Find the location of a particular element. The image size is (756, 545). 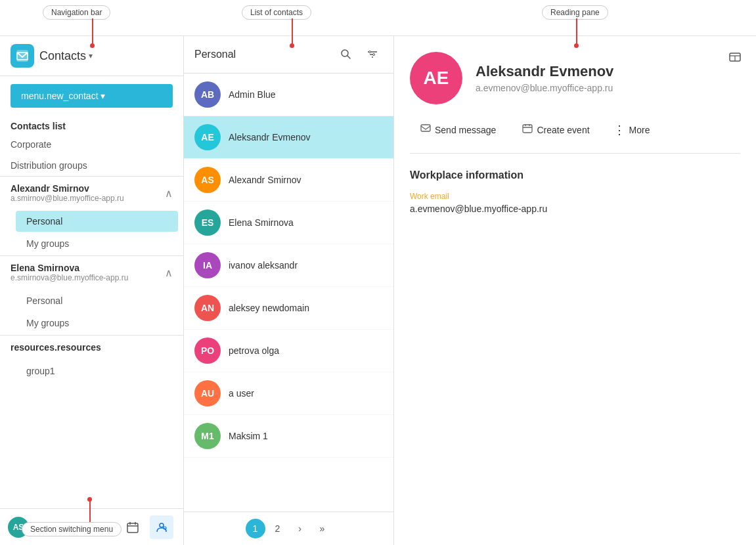

account-header-alexandr: Alexandr Smirnov a.smirnov@blue.myoffice… is located at coordinates (92, 193).